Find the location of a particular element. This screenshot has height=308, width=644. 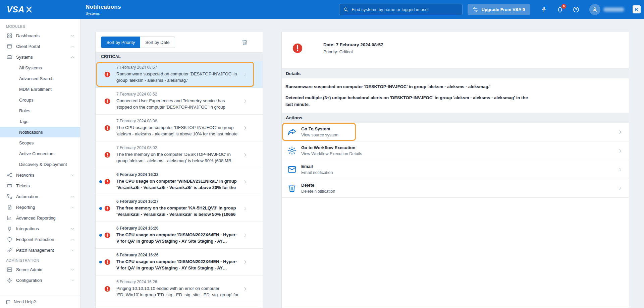

sidebar-item-label: Client Portal is located at coordinates (28, 46).